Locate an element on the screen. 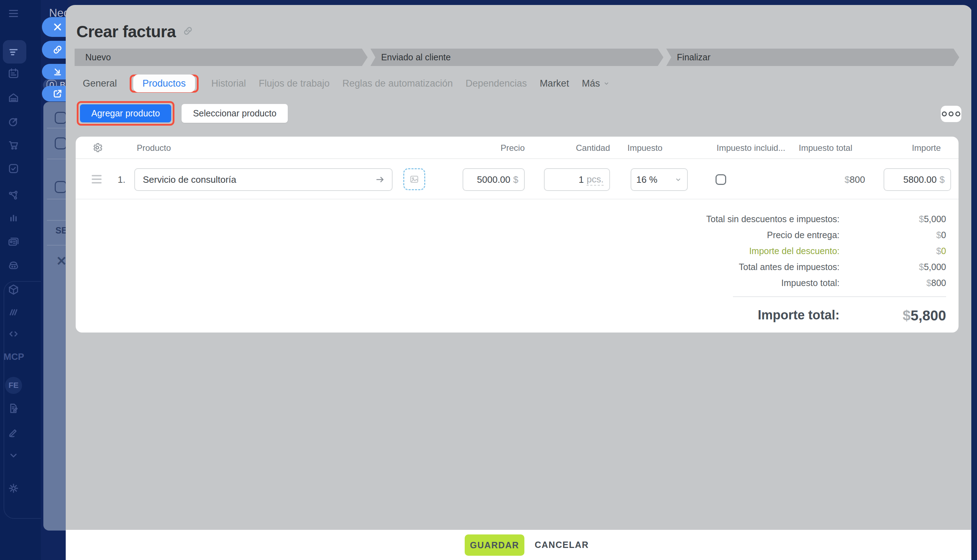  quantity-unit: pcs. is located at coordinates (595, 180).